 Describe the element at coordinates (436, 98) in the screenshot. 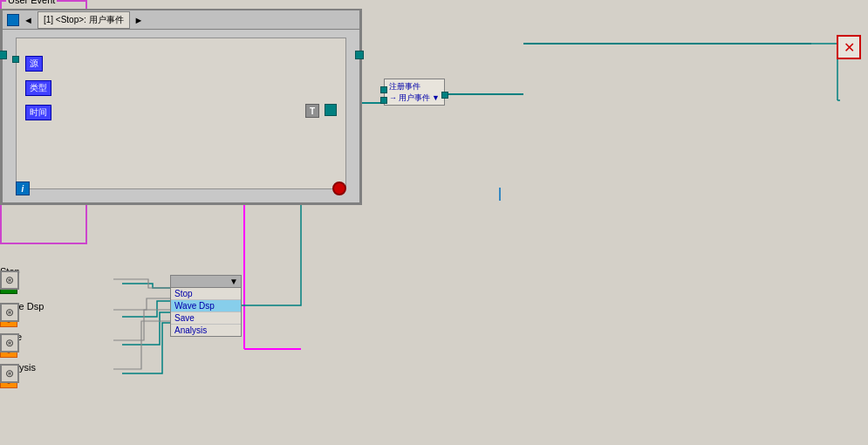

I see `register-dropdown: ▼` at that location.